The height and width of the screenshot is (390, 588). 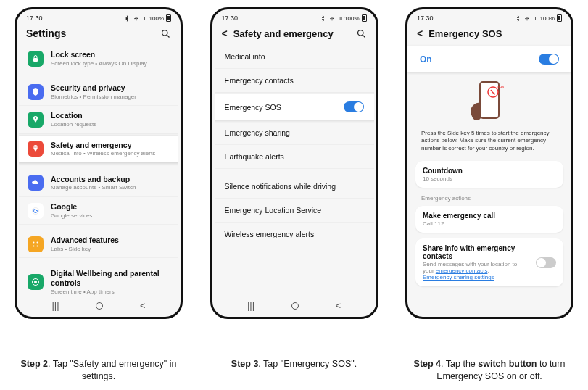 I want to click on dots-icon, so click(x=36, y=244).